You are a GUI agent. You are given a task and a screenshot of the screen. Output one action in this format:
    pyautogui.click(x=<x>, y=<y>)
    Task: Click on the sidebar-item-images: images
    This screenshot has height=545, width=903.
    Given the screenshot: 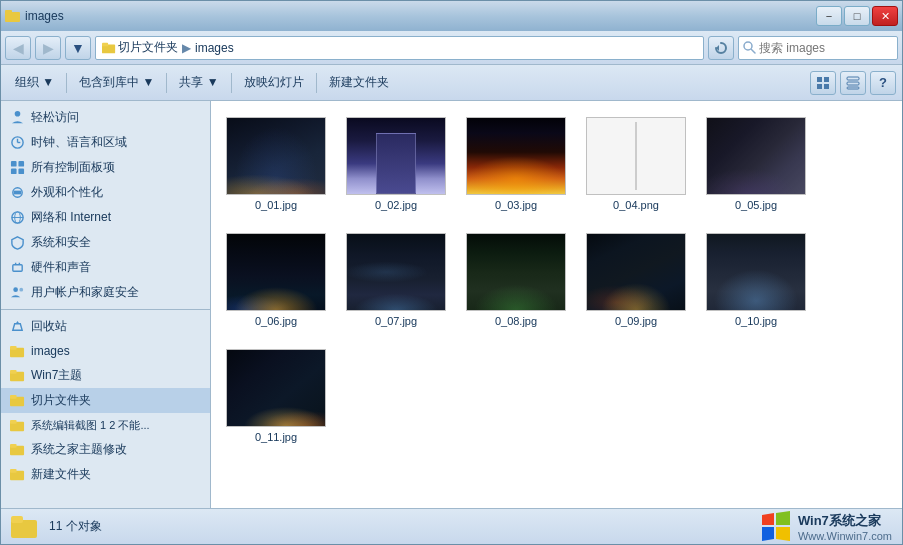 What is the action you would take?
    pyautogui.click(x=106, y=351)
    